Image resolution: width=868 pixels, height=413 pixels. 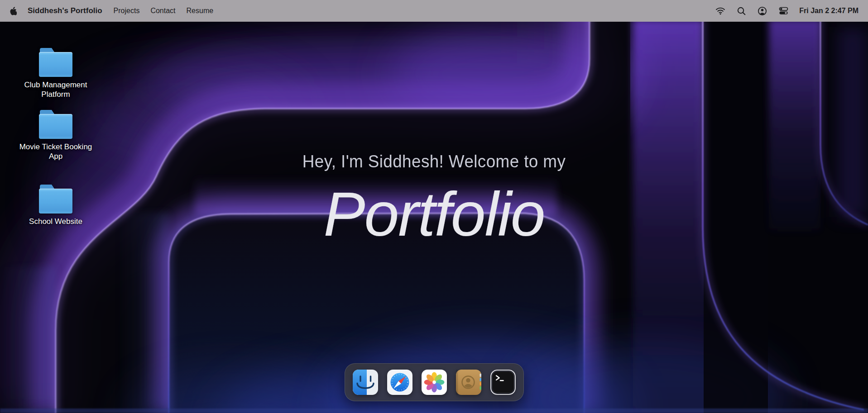 What do you see at coordinates (742, 11) in the screenshot?
I see `search-icon` at bounding box center [742, 11].